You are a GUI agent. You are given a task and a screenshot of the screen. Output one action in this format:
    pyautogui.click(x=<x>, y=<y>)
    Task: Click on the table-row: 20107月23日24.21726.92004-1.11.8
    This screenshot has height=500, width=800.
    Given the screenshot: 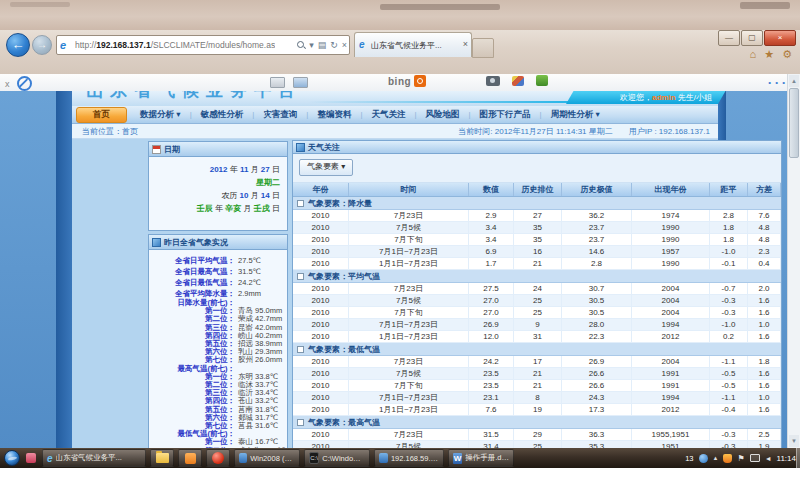 What is the action you would take?
    pyautogui.click(x=537, y=362)
    